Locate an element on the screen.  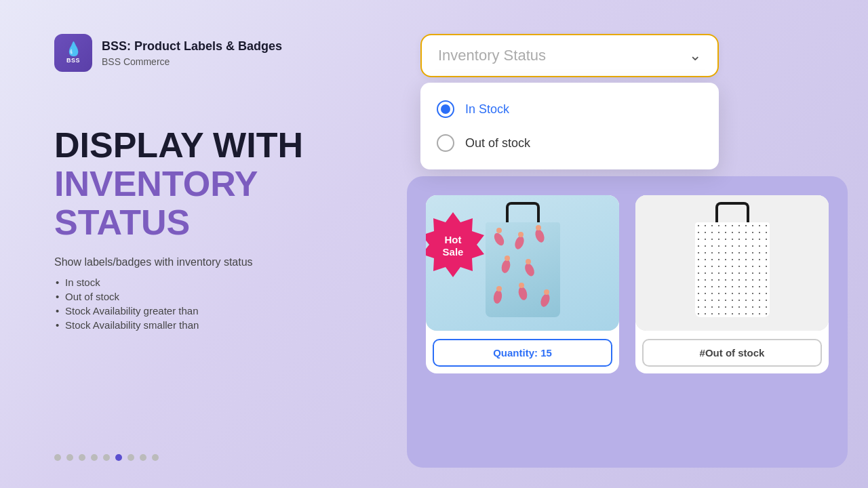
list-item: Stock Availability smaller than is located at coordinates (203, 325).